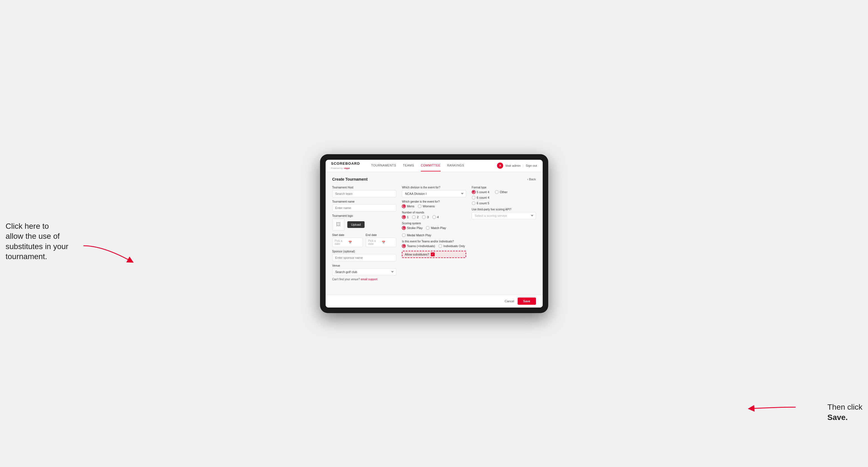 Image resolution: width=868 pixels, height=467 pixels. Describe the element at coordinates (111, 254) in the screenshot. I see `arrow-left` at that location.